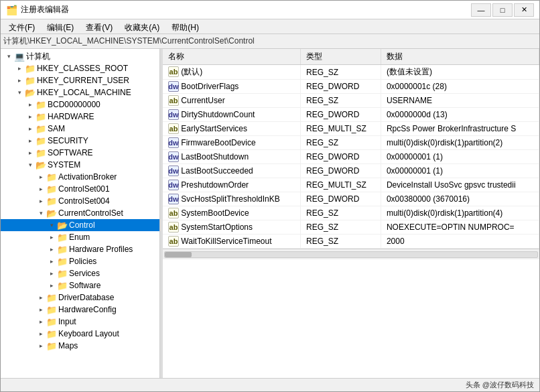 Image resolution: width=540 pixels, height=392 pixels. What do you see at coordinates (174, 72) in the screenshot?
I see `reg-type-icon: ab` at bounding box center [174, 72].